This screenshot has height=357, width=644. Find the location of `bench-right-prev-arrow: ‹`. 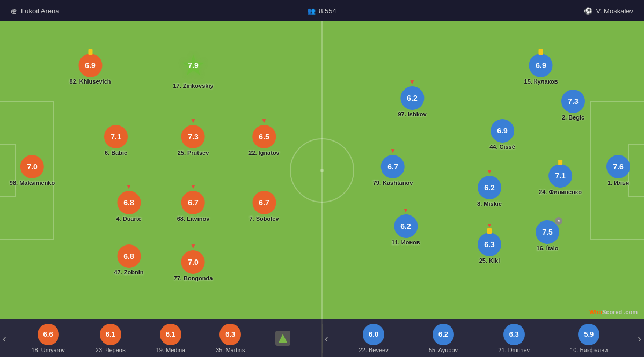

bench-right-prev-arrow: ‹ is located at coordinates (326, 339).